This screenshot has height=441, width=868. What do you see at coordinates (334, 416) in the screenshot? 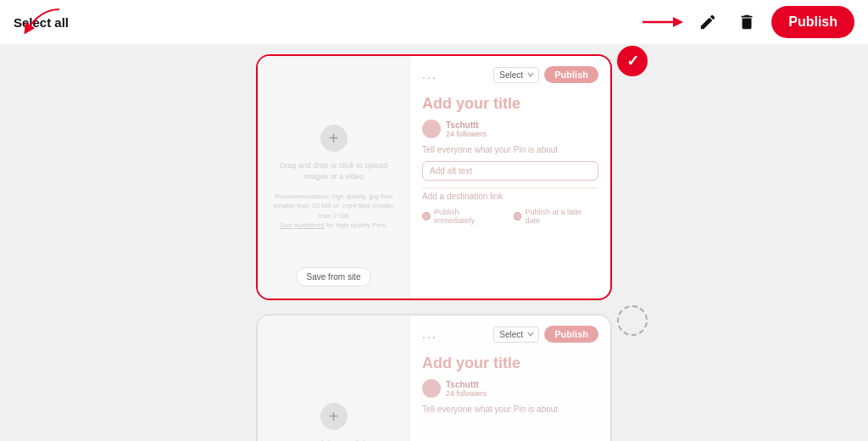
I see `upload-icon-2: +` at bounding box center [334, 416].